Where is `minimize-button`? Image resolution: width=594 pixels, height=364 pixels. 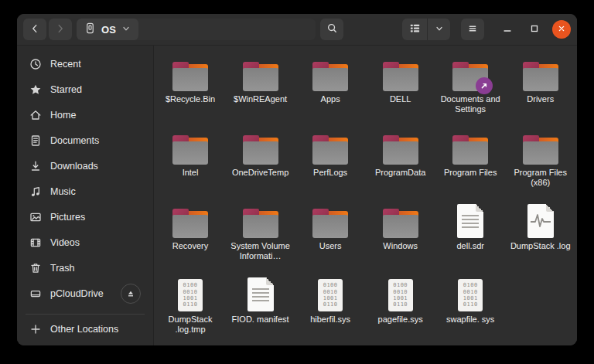 minimize-button is located at coordinates (507, 29).